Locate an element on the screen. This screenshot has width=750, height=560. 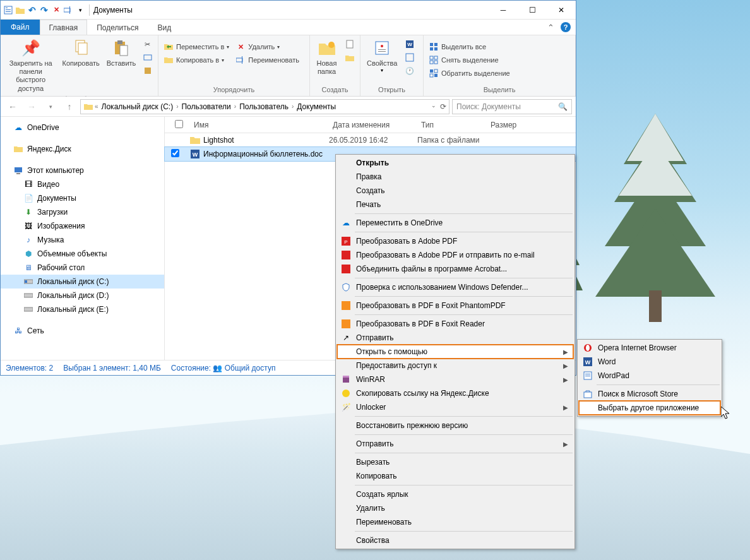
ctx-send-to: Отправить▶ is located at coordinates (455, 444).